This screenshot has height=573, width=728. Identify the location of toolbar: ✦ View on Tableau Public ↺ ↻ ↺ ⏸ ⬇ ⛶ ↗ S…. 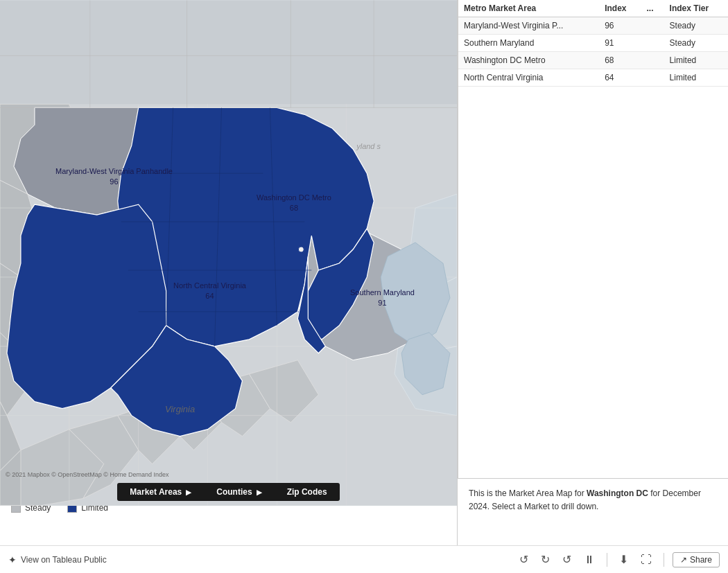
(364, 559).